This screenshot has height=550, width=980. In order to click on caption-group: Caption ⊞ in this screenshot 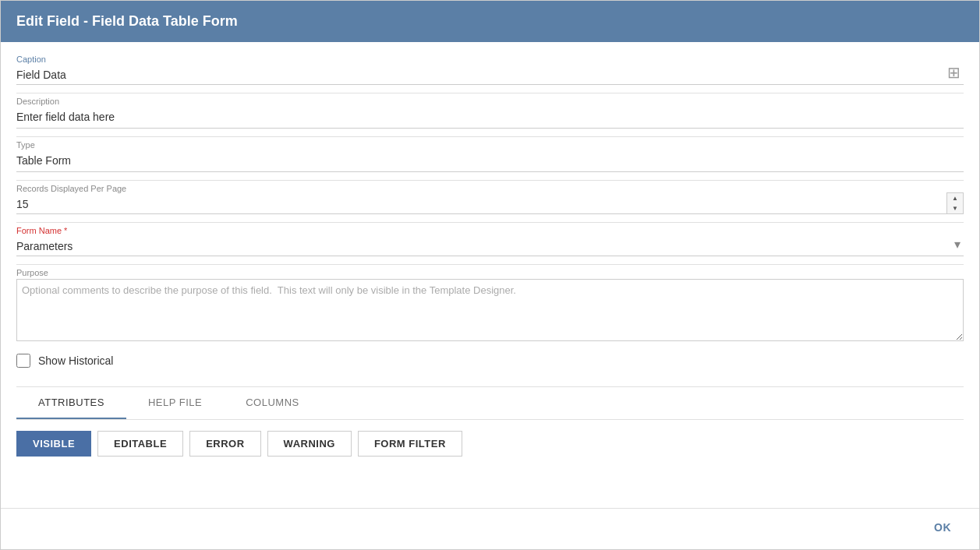, I will do `click(490, 70)`.